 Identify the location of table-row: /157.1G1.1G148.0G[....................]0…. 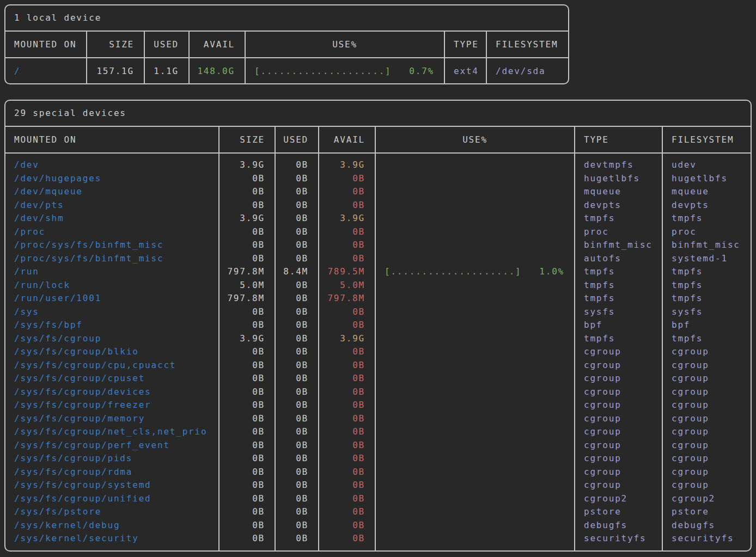
(286, 71).